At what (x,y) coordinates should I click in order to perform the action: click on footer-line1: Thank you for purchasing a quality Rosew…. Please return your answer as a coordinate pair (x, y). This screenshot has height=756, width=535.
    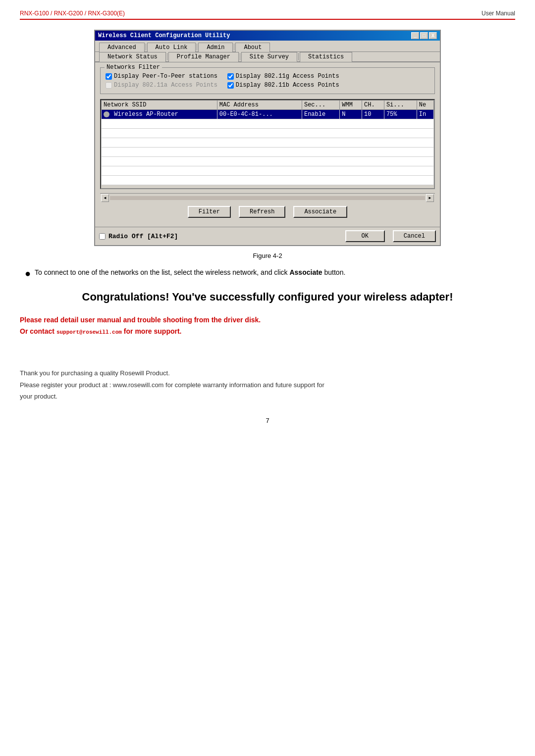
    Looking at the image, I should click on (268, 373).